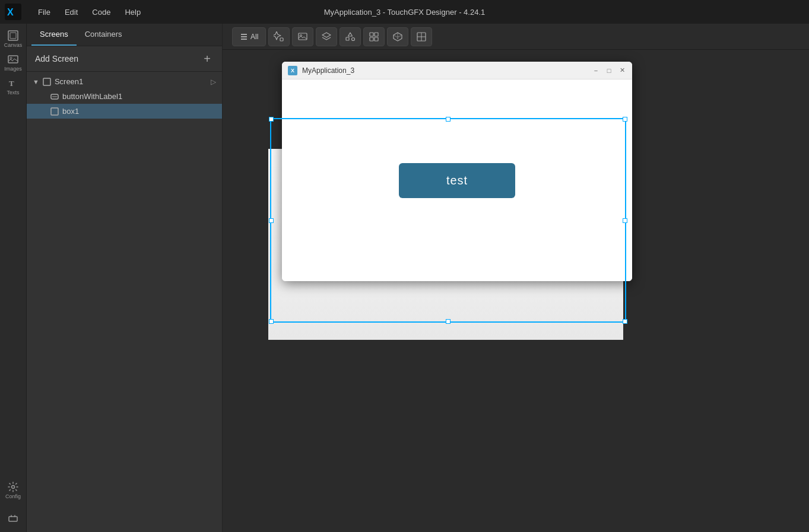  Describe the element at coordinates (279, 37) in the screenshot. I see `toolbar-interactions-button` at that location.